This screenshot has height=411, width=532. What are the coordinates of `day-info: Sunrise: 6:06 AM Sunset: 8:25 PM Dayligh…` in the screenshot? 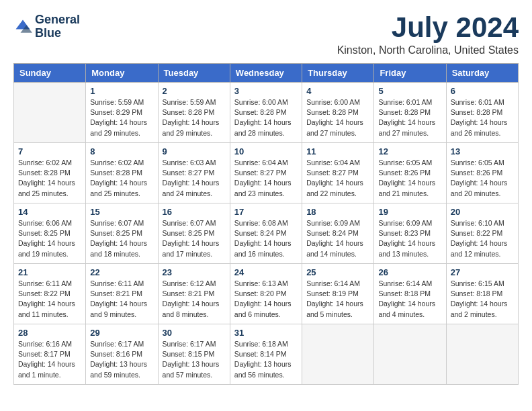 It's located at (50, 239).